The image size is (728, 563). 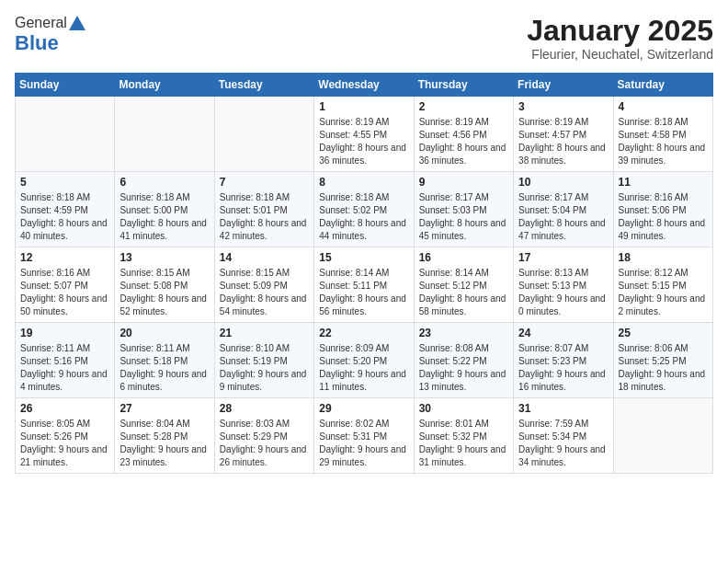 What do you see at coordinates (664, 258) in the screenshot?
I see `day-number: 18` at bounding box center [664, 258].